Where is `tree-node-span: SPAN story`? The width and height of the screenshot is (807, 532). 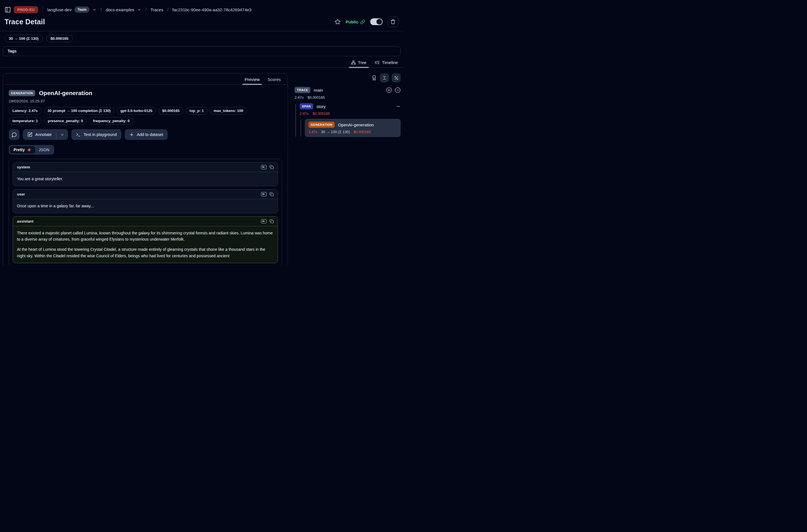
tree-node-span: SPAN story is located at coordinates (350, 107).